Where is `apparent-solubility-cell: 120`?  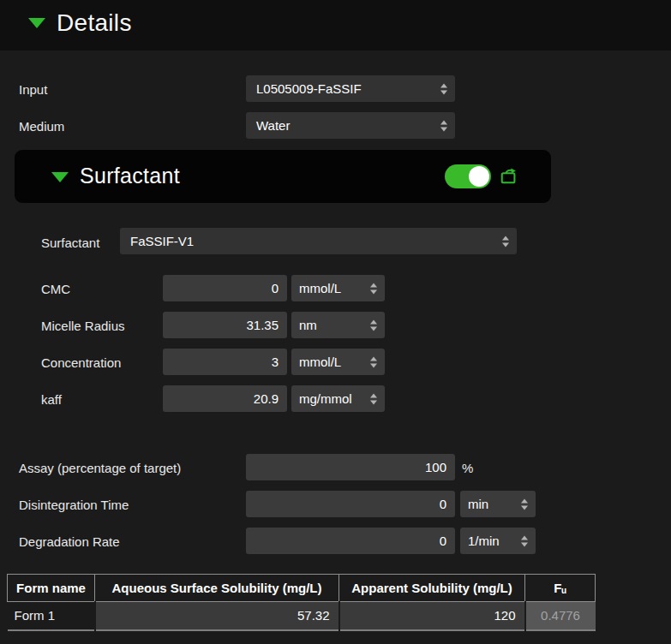 apparent-solubility-cell: 120 is located at coordinates (432, 617).